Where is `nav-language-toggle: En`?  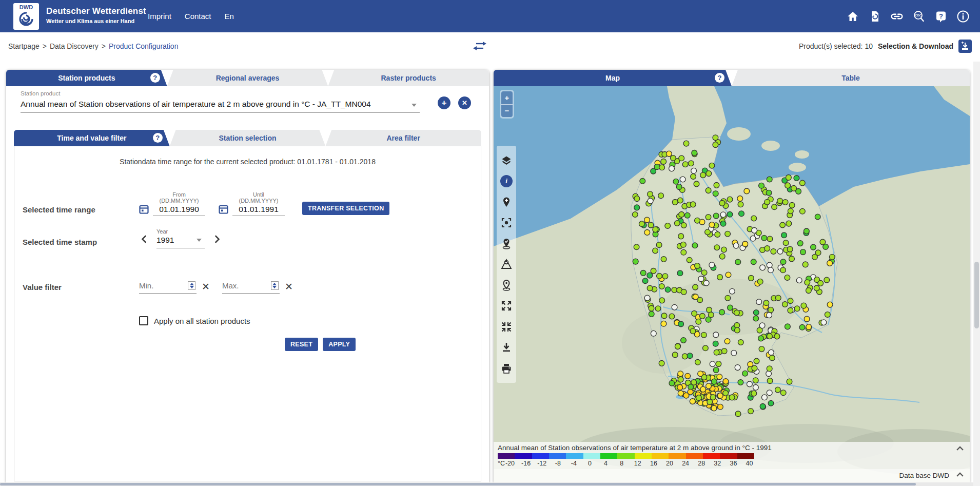 nav-language-toggle: En is located at coordinates (229, 16).